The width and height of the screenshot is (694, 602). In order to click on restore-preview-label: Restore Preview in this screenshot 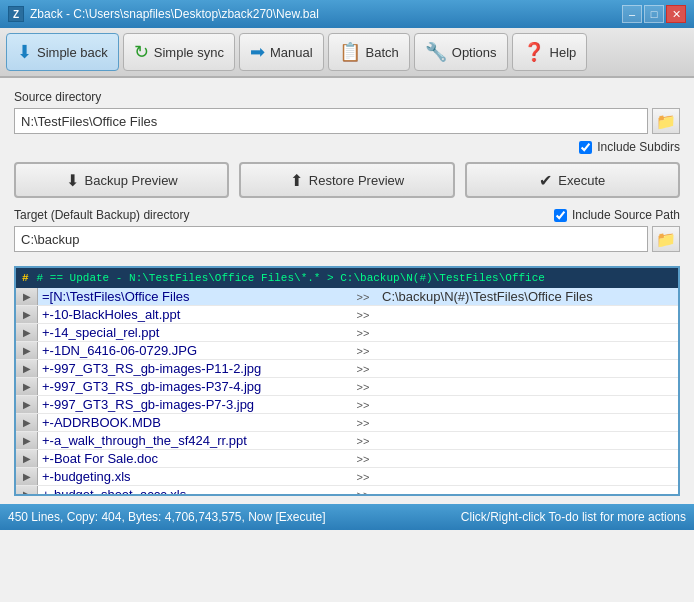, I will do `click(356, 180)`.